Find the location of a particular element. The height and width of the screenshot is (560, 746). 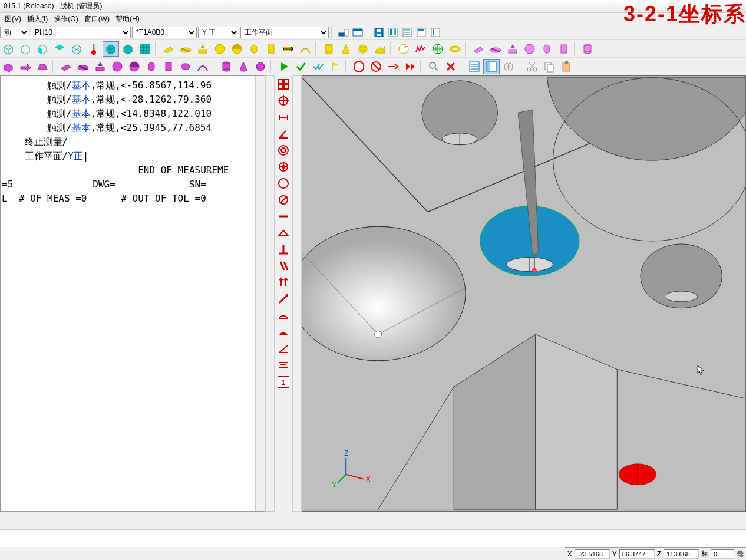

half-yellow-icon is located at coordinates (237, 49).